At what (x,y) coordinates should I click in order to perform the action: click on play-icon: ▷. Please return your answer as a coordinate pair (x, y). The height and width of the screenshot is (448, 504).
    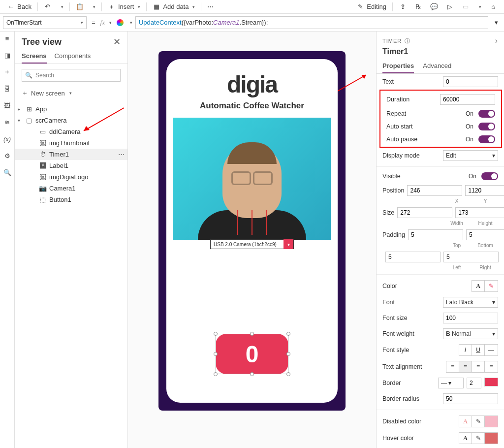
    Looking at the image, I should click on (450, 7).